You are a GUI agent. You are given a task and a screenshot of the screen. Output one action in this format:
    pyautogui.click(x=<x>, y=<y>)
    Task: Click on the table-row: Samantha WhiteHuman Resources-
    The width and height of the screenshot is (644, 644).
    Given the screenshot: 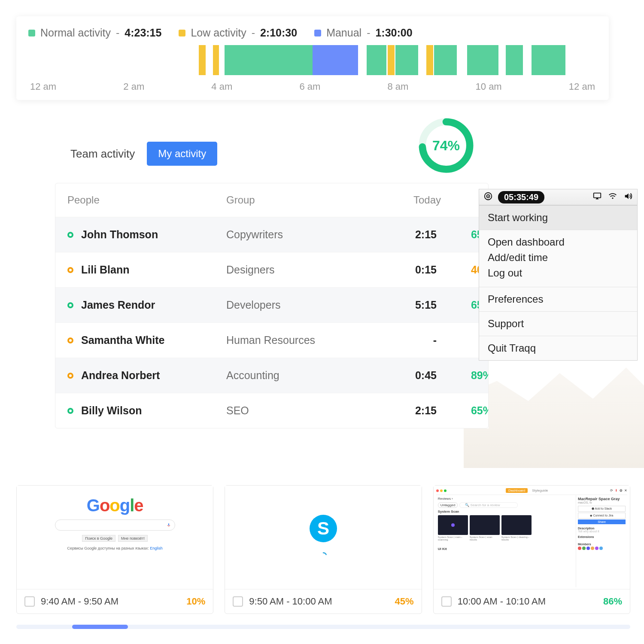 What is the action you would take?
    pyautogui.click(x=272, y=340)
    